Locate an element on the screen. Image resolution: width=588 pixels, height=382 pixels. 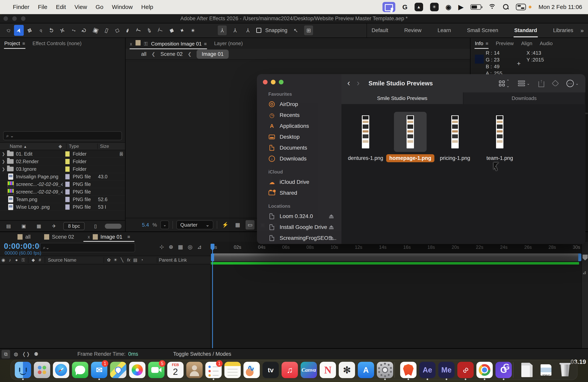
quality-switch-icon: ╲ is located at coordinates (122, 260).